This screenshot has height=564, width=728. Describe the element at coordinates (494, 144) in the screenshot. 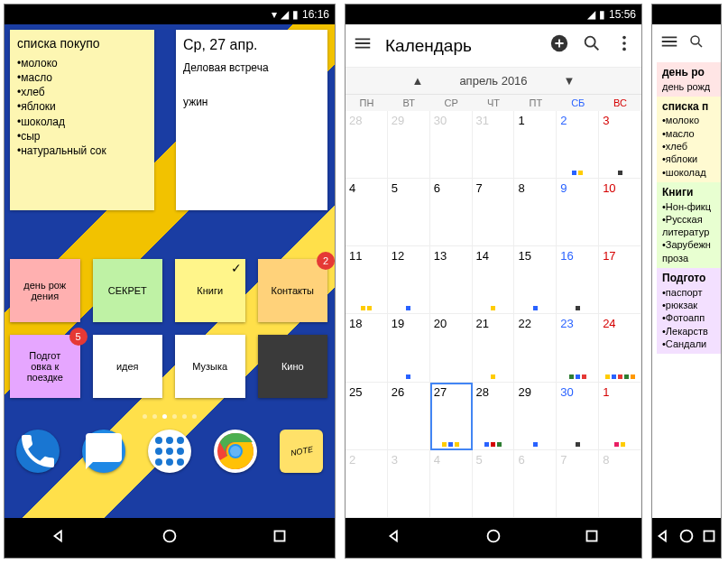

I see `calendar-cell: 31` at that location.